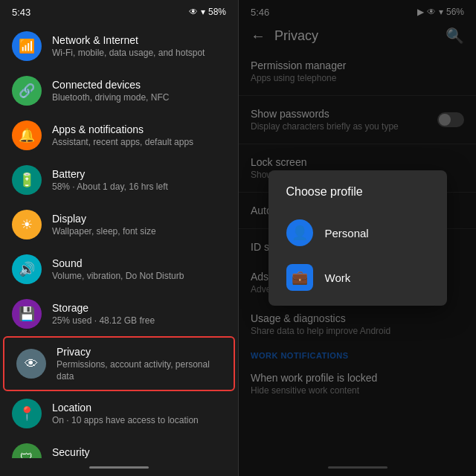 This screenshot has height=476, width=476. What do you see at coordinates (27, 135) in the screenshot?
I see `apps-icon: 🔔` at bounding box center [27, 135].